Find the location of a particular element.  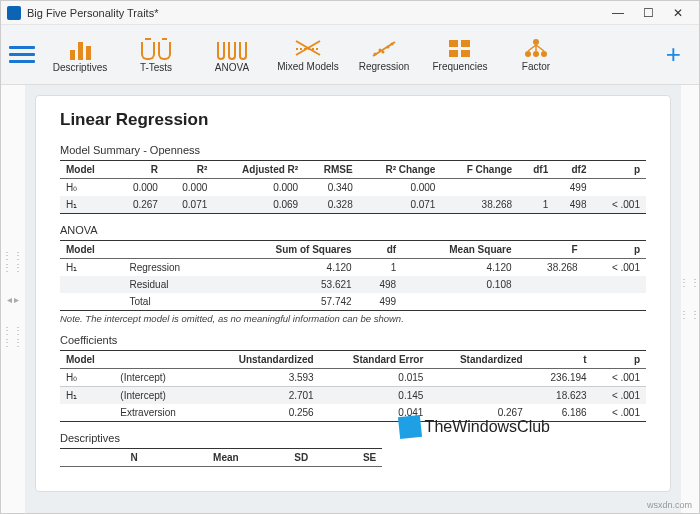

left-gutter: ⋮⋮⋮⋮ ◂ ▸ ⋮⋮⋮⋮ is located at coordinates (13, 299).